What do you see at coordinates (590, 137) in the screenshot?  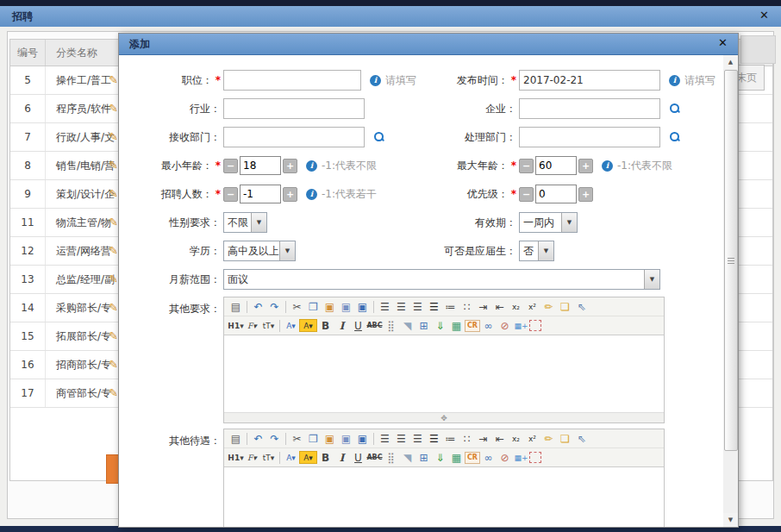 I see `handle-dept-input` at bounding box center [590, 137].